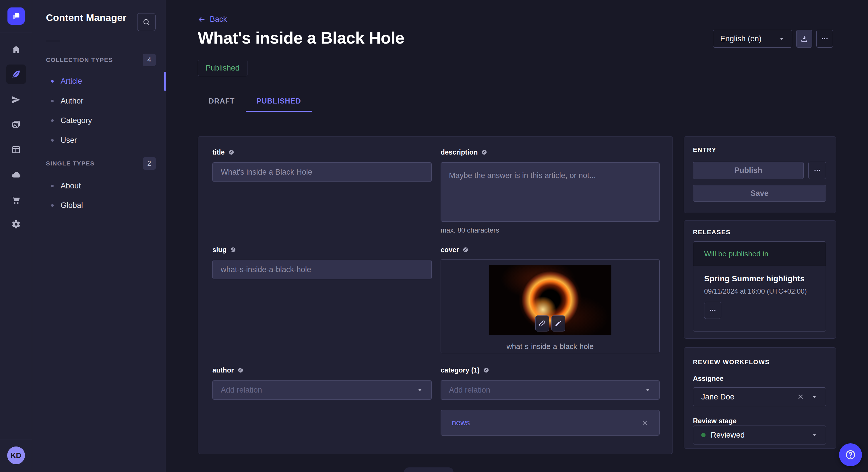 This screenshot has width=868, height=472. What do you see at coordinates (99, 121) in the screenshot?
I see `sidebar-item-category: Category` at bounding box center [99, 121].